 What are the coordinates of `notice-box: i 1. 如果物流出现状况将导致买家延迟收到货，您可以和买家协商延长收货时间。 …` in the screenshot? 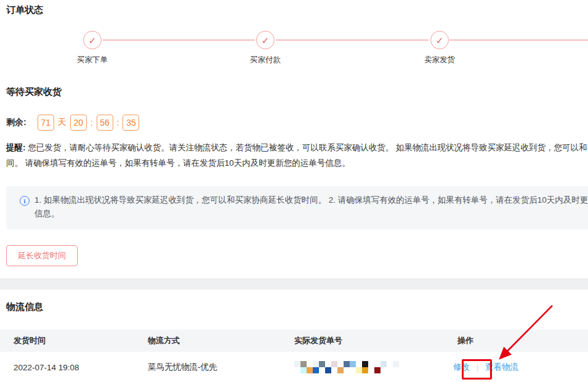 It's located at (297, 208).